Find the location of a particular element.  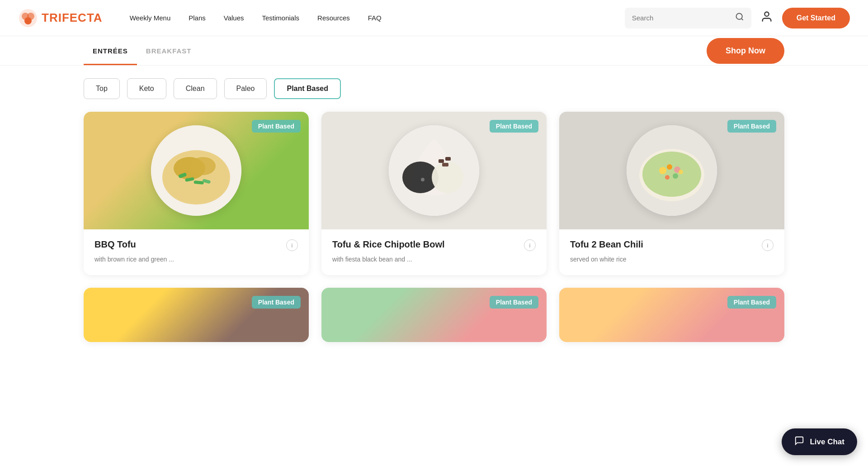

card-description: served on white rice is located at coordinates (672, 260).